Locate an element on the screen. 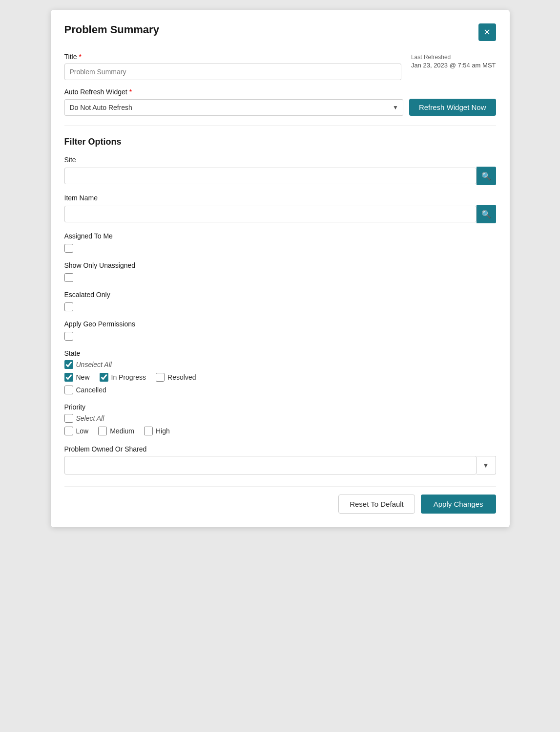  state-options-row1: New In Progress Resolved is located at coordinates (280, 377).